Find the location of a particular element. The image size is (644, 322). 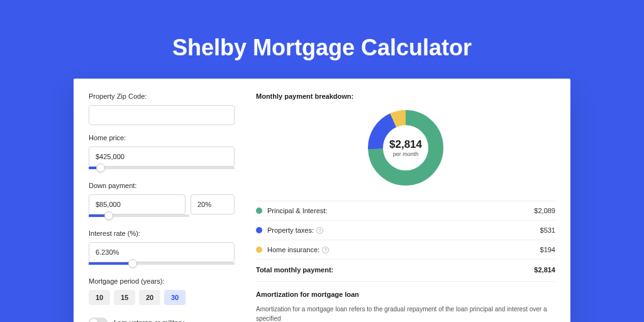

home-price-slider is located at coordinates (162, 168).